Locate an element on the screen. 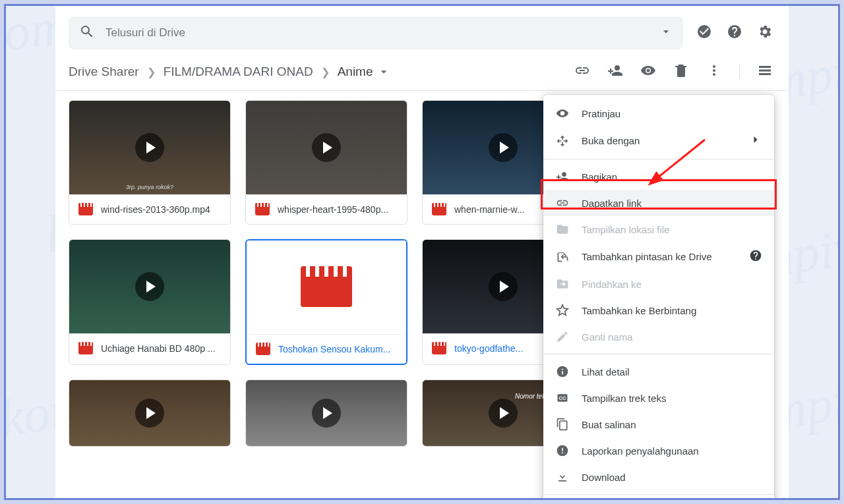 Image resolution: width=844 pixels, height=504 pixels. chevron-right-icon is located at coordinates (756, 141).